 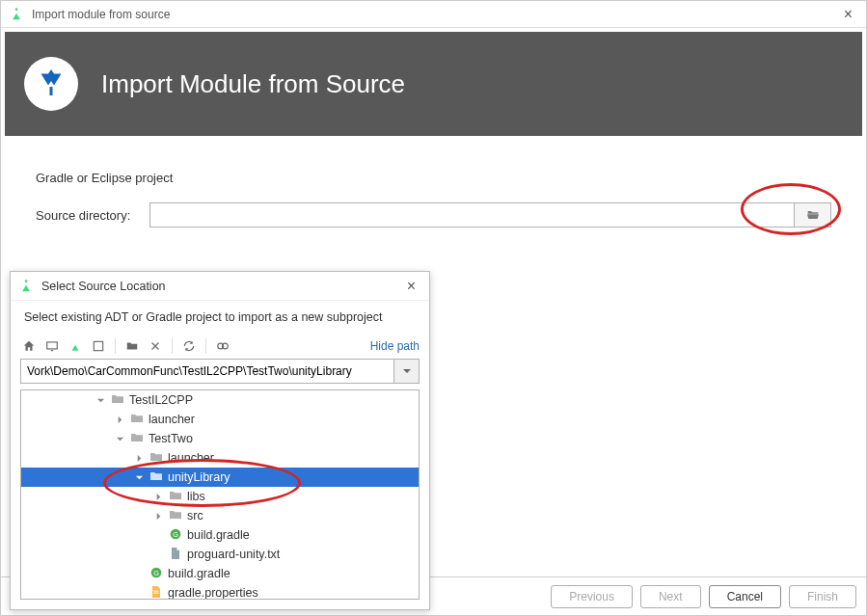 I want to click on browse-button, so click(x=813, y=215).